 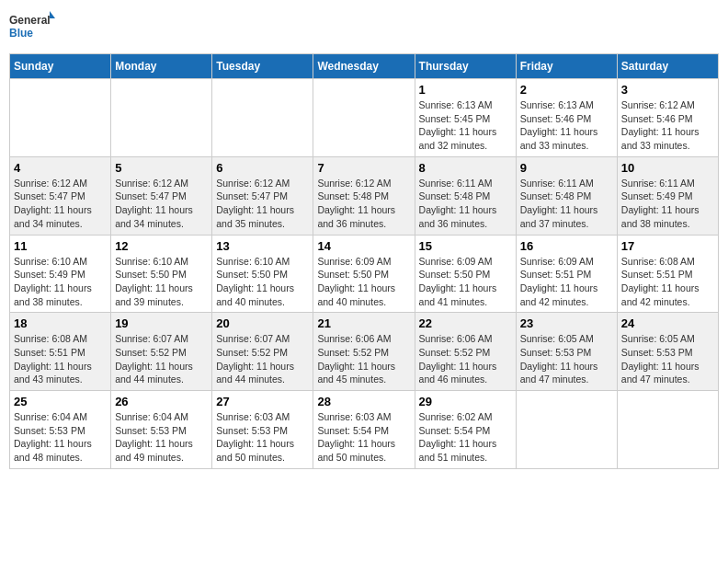 I want to click on day-cell: 29Sunrise: 6:02 AM Sunset: 5:54 PM Dayli…, so click(x=465, y=431).